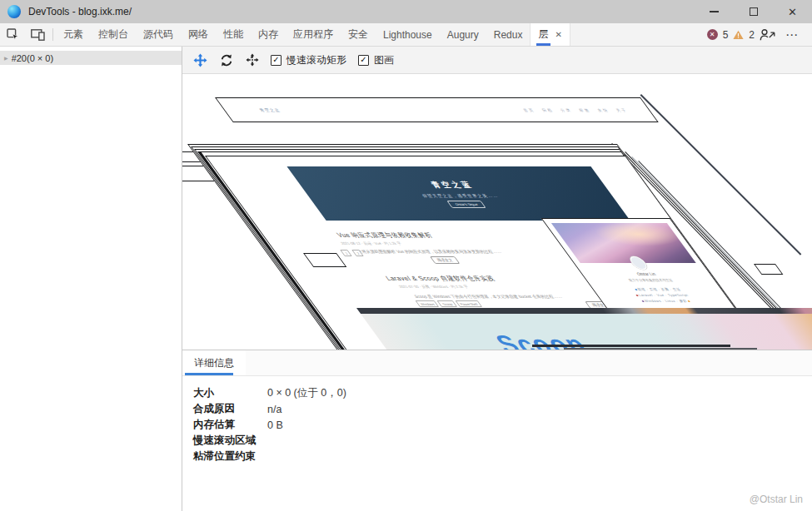 The height and width of the screenshot is (511, 812). Describe the element at coordinates (408, 35) in the screenshot. I see `tab-lighthouse: Lighthouse` at that location.